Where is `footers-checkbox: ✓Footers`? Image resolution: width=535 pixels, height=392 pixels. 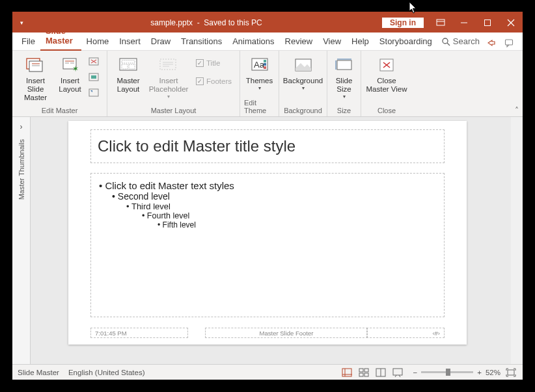
footers-checkbox: ✓Footers is located at coordinates (213, 81).